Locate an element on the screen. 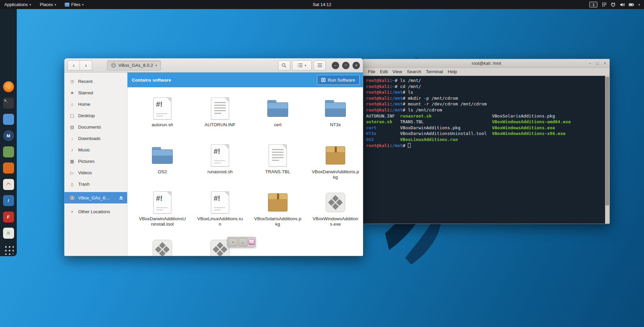 This screenshot has height=327, width=644. file-item-vboxlinuxadditions-run: #!VBoxLinuxAdditions.run is located at coordinates (220, 208).